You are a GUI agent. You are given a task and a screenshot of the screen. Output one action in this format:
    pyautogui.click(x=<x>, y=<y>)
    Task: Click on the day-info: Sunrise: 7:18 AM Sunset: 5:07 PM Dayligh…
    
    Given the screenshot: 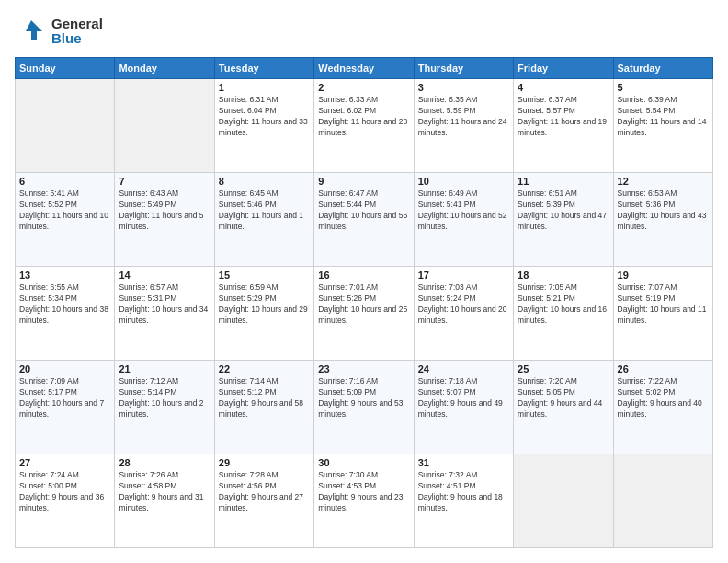 What is the action you would take?
    pyautogui.click(x=463, y=398)
    